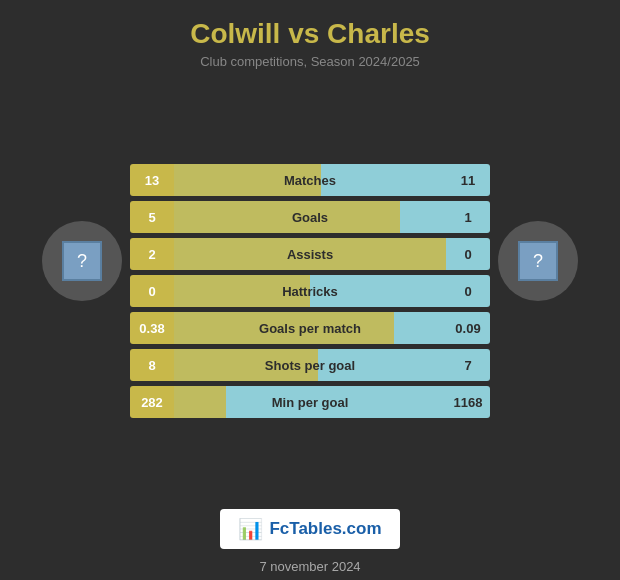 The height and width of the screenshot is (580, 620). Describe the element at coordinates (468, 365) in the screenshot. I see `stat-right-value: 7` at that location.